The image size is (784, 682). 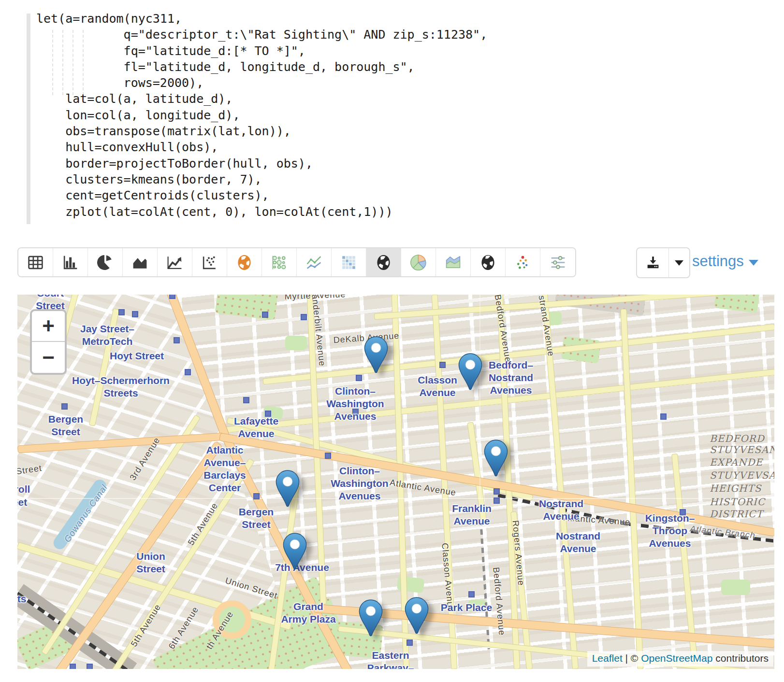 What do you see at coordinates (297, 262) in the screenshot?
I see `chart-type-buttons` at bounding box center [297, 262].